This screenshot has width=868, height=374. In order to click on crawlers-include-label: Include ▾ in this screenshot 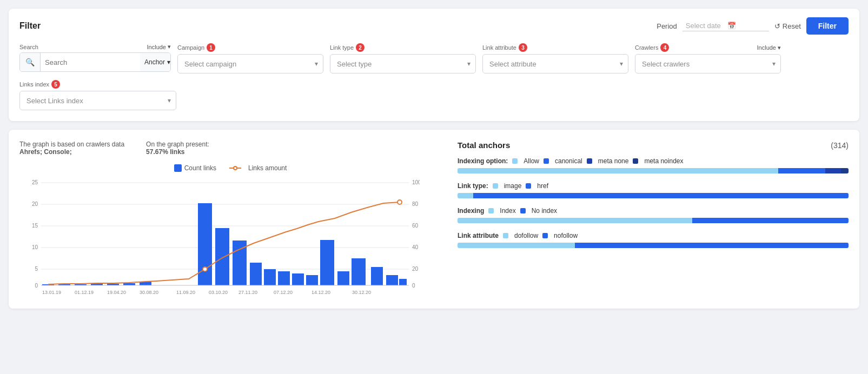, I will do `click(769, 48)`.